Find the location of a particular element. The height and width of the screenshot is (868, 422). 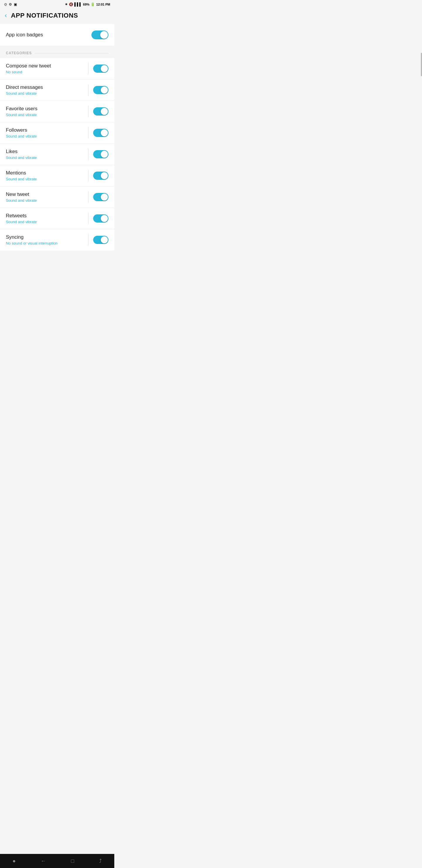

back-button: ‹ is located at coordinates (6, 16).